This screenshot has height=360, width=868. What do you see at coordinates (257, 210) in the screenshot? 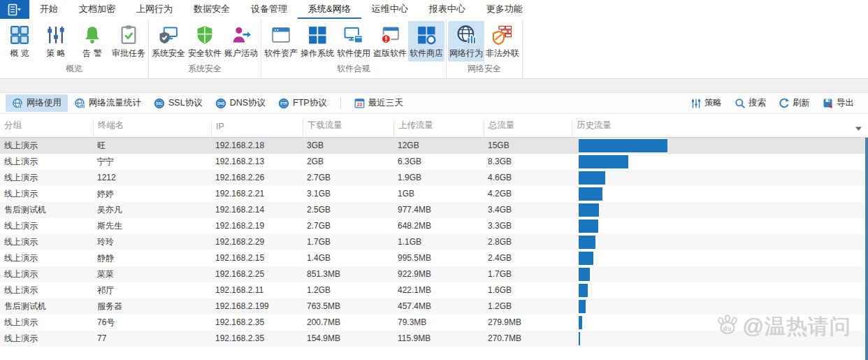
I see `cell-ip: 192.168.2.14` at bounding box center [257, 210].